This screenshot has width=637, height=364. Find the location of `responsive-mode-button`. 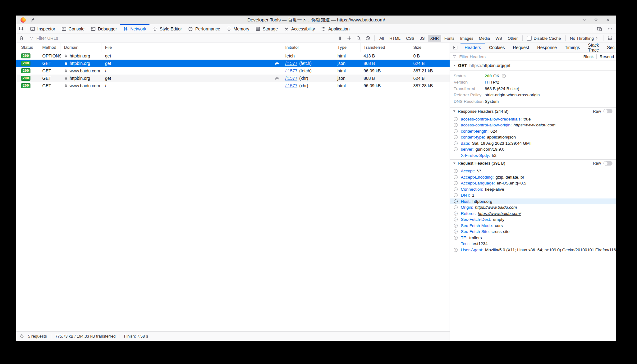

responsive-mode-button is located at coordinates (599, 29).